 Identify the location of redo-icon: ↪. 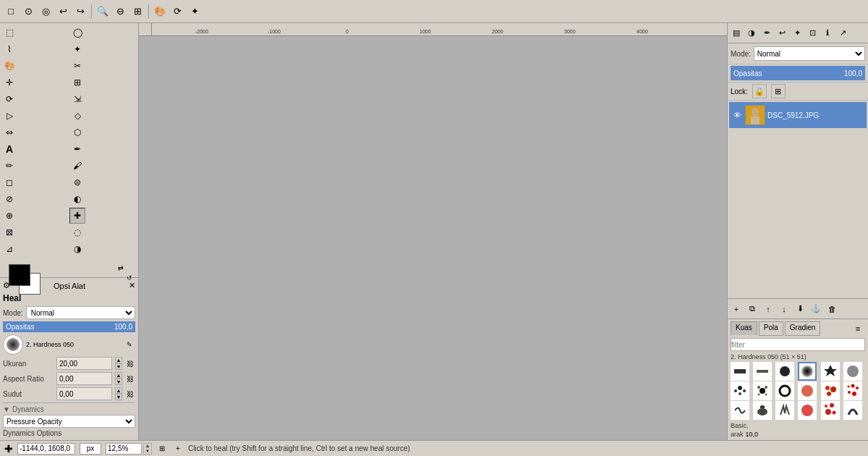
(80, 12).